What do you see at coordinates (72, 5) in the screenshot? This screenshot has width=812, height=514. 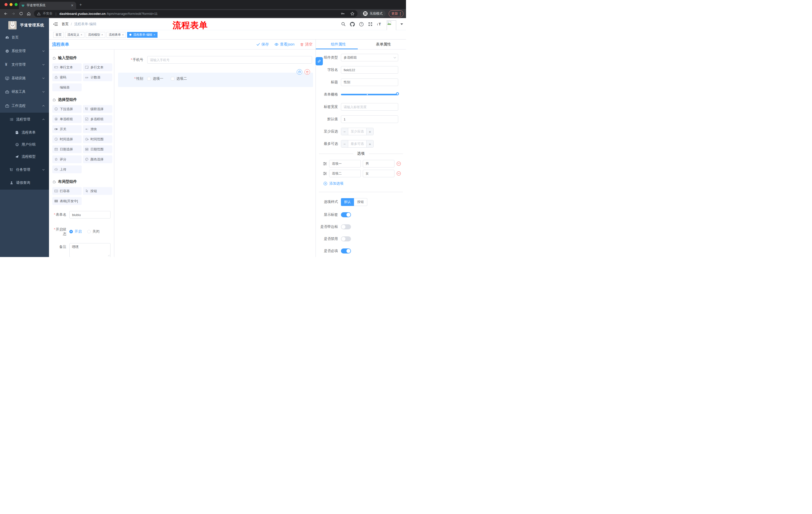 I see `tab-close-icon: ✕` at bounding box center [72, 5].